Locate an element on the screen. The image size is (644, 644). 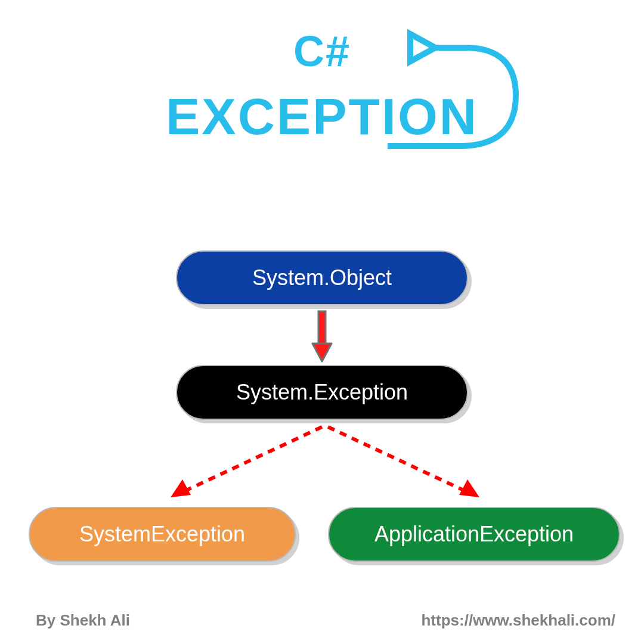
node-label: SystemException is located at coordinates (162, 534).